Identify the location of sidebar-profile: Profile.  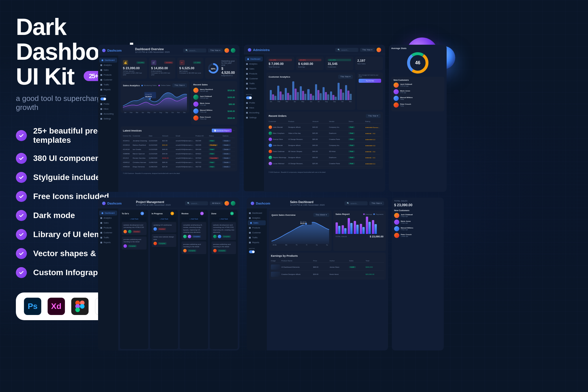
(108, 104).